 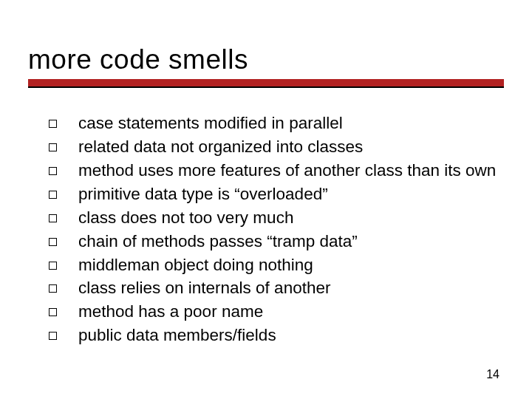 What do you see at coordinates (204, 288) in the screenshot?
I see `list-item-text: class relies on internals of another` at bounding box center [204, 288].